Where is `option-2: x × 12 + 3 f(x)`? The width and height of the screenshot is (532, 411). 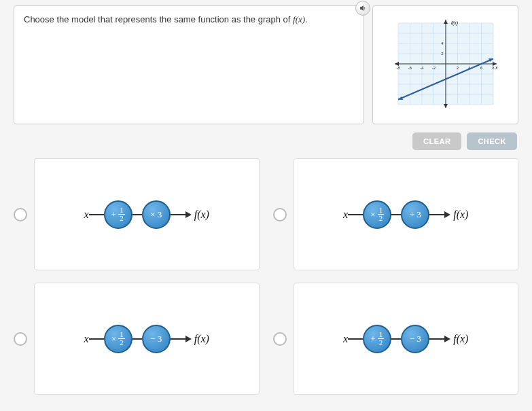
option-2: x × 12 + 3 f(x) is located at coordinates (396, 215).